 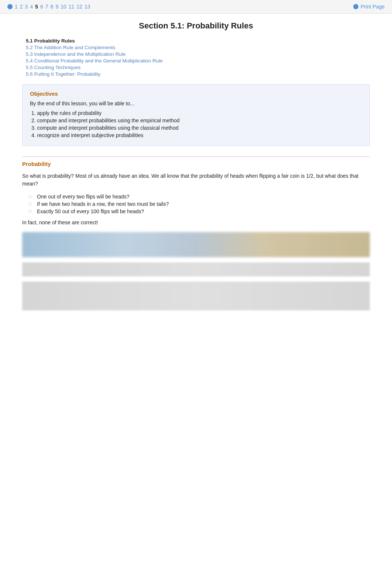 What do you see at coordinates (198, 47) in the screenshot?
I see `toc-item-52: 5.2 The Addition Rule and Complements` at bounding box center [198, 47].